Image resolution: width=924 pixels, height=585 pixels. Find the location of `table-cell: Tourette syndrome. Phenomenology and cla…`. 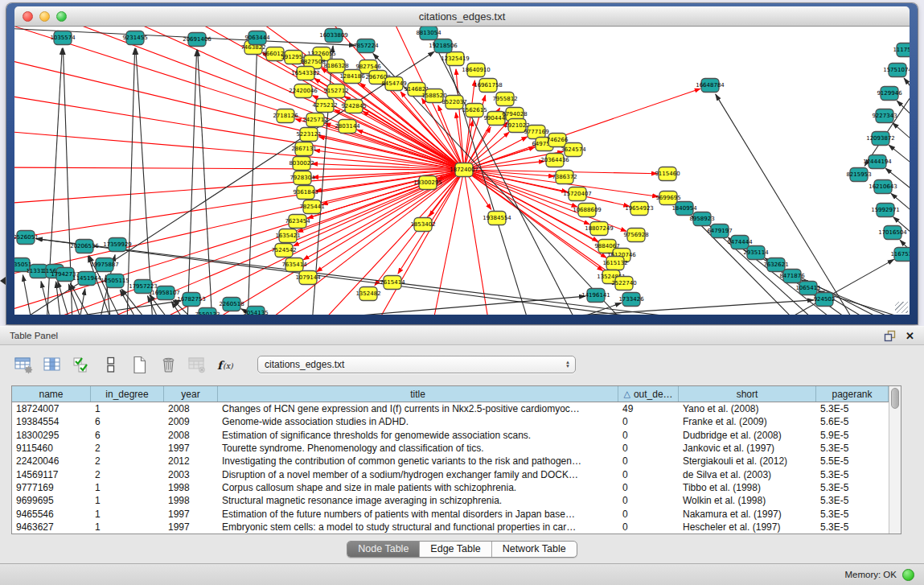

table-cell: Tourette syndrome. Phenomenology and cla… is located at coordinates (418, 448).